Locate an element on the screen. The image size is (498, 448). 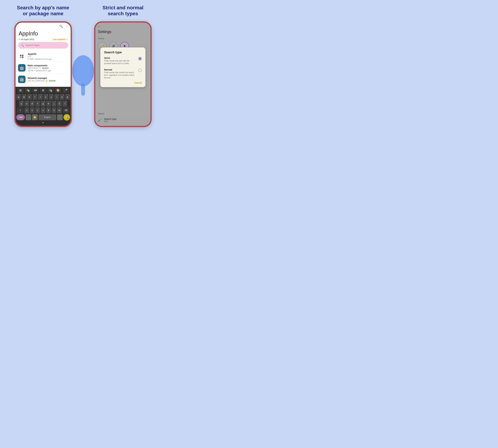
keyboard-row-1: 1q 2w 3e 4r 5t 6y 7u 8i 9o 0p is located at coordinates (43, 97).